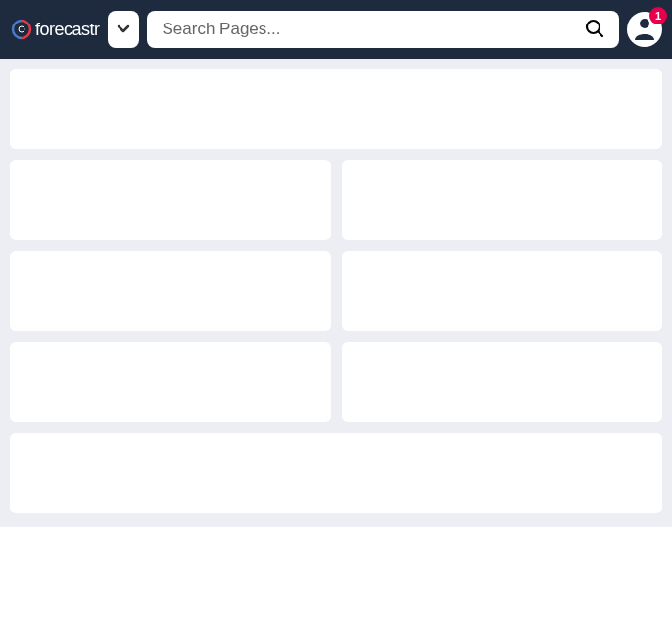 The image size is (672, 633). What do you see at coordinates (22, 29) in the screenshot?
I see `logo-icon` at bounding box center [22, 29].